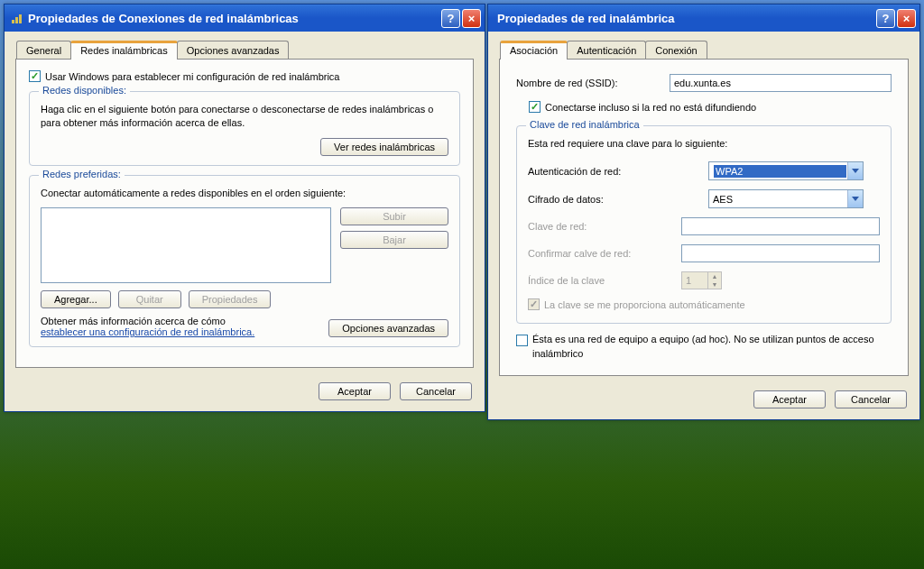 The height and width of the screenshot is (569, 924). I want to click on tabstrip: Asociación Autenticación Conexión, so click(704, 50).